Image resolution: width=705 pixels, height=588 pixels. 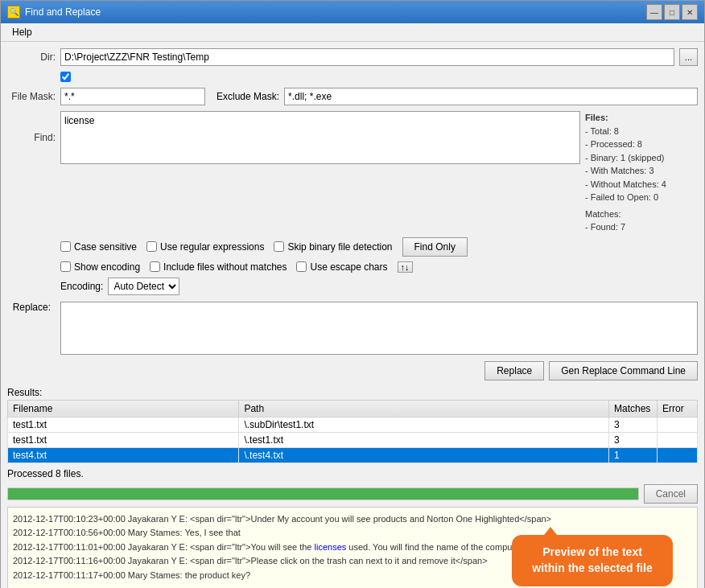 I want to click on filemask-label: File Mask:, so click(x=31, y=97).